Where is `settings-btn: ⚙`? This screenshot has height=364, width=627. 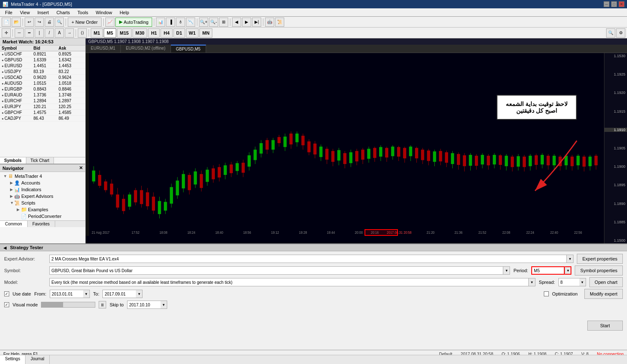 settings-btn: ⚙ is located at coordinates (621, 33).